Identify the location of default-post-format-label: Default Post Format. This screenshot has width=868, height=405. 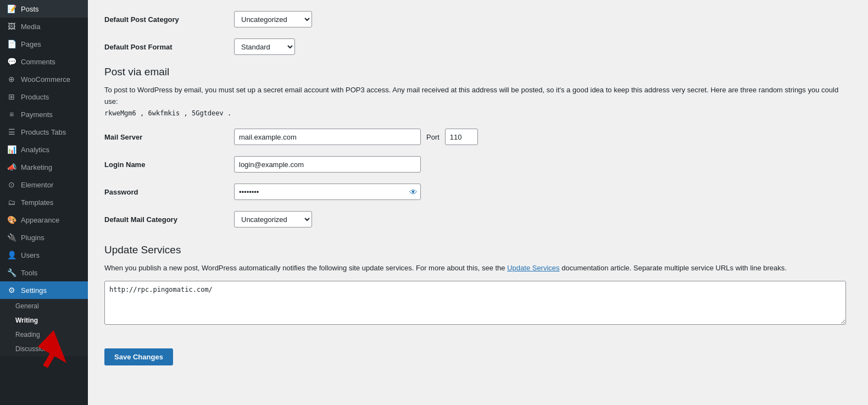
(165, 47).